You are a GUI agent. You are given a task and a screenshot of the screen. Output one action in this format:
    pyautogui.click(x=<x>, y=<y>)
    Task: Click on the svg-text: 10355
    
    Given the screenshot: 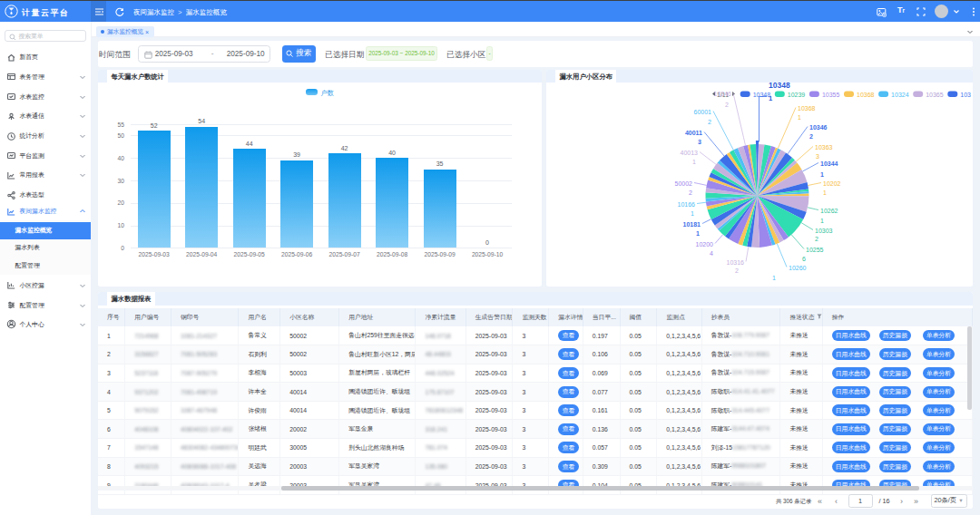 What is the action you would take?
    pyautogui.click(x=831, y=94)
    